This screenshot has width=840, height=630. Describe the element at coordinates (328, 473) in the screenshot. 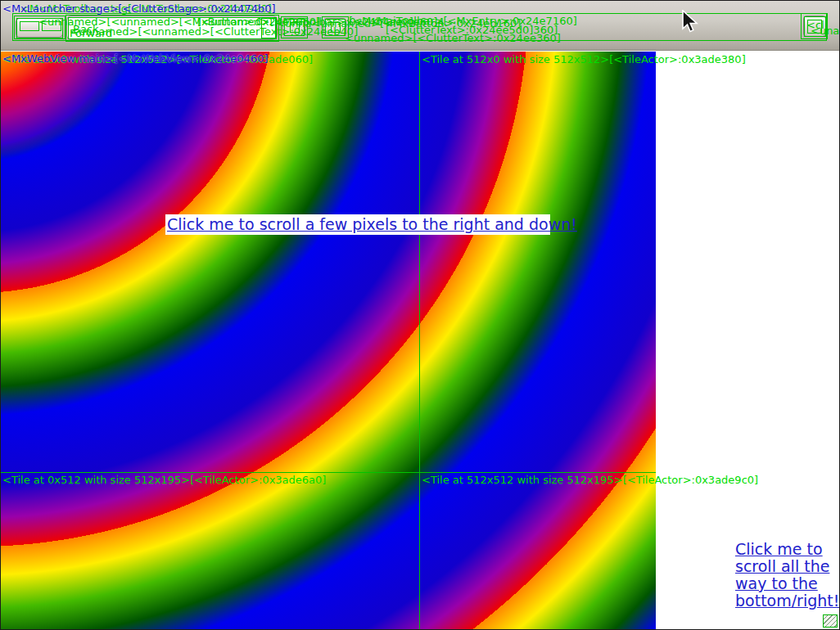

I see `tile-boundary-horizontal` at that location.